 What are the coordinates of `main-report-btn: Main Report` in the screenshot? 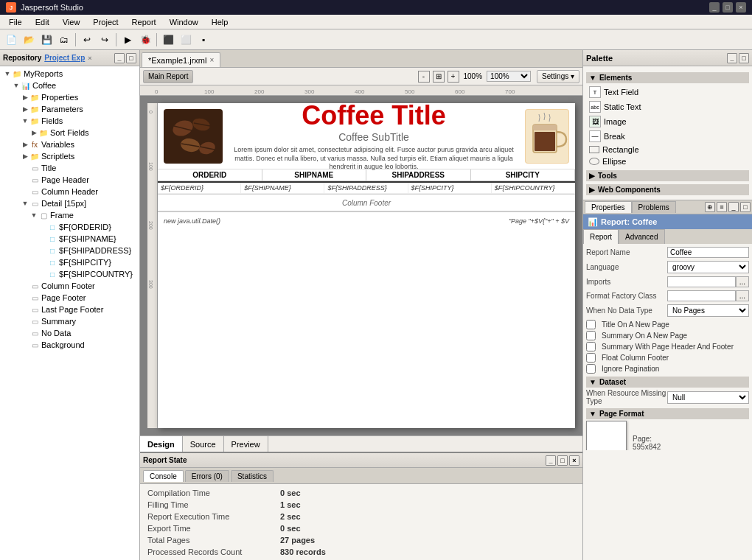 It's located at (168, 77).